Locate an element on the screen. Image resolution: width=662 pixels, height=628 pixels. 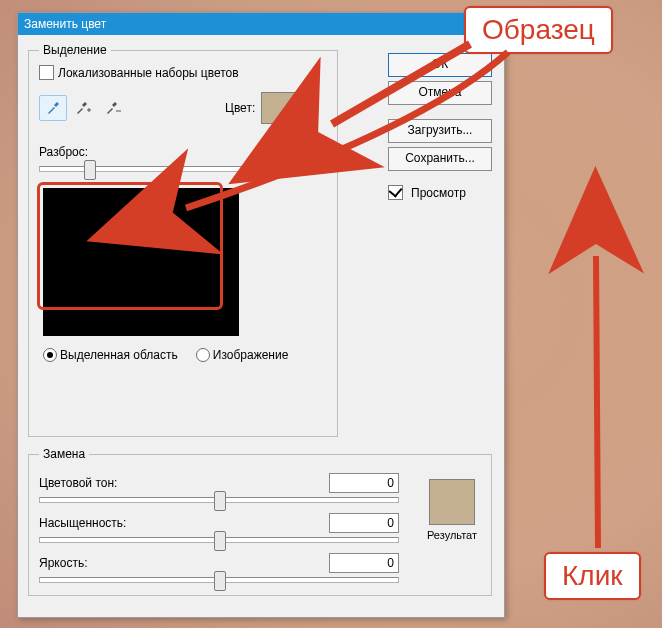
fuzziness-input: 34 is located at coordinates (306, 152).